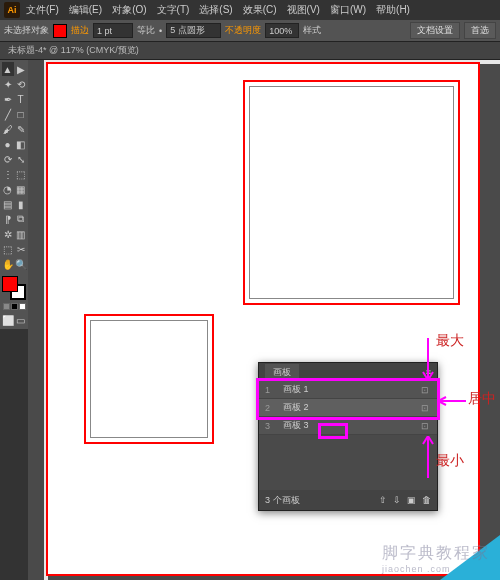 This screenshot has height=580, width=500. Describe the element at coordinates (348, 390) in the screenshot. I see `row-name: 画板 1` at that location.